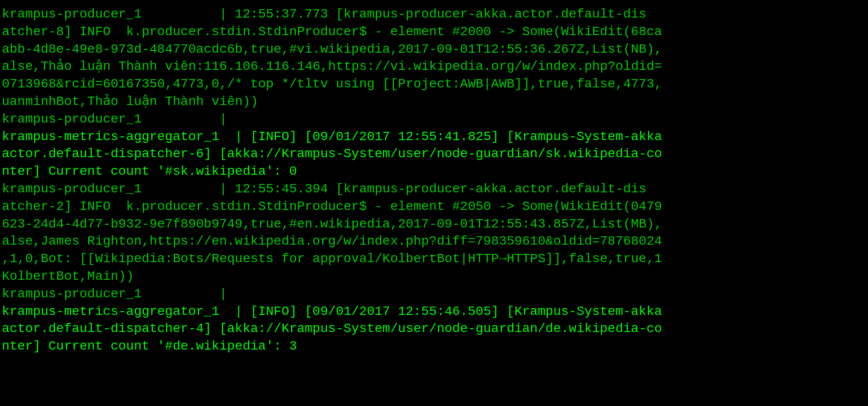 This screenshot has width=868, height=406. What do you see at coordinates (434, 241) in the screenshot?
I see `log-line-line14: alse,James Righton,https://en.wikipedia.…` at bounding box center [434, 241].